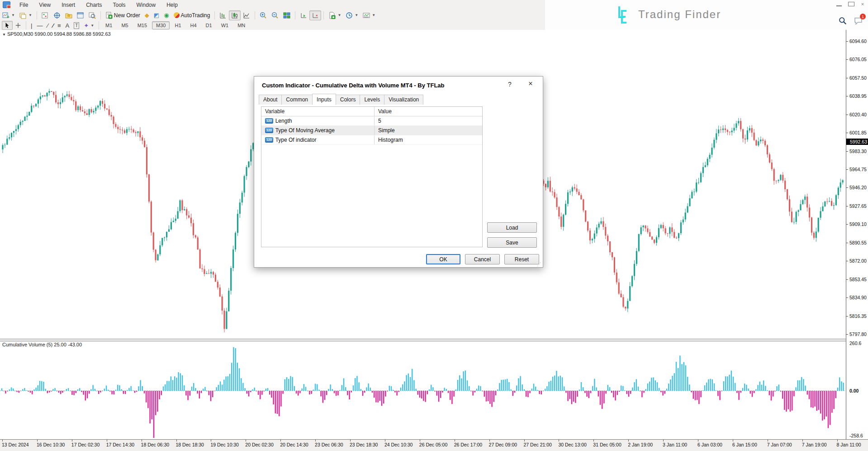 This screenshot has height=451, width=868. Describe the element at coordinates (235, 15) in the screenshot. I see `candlestick-button` at that location.